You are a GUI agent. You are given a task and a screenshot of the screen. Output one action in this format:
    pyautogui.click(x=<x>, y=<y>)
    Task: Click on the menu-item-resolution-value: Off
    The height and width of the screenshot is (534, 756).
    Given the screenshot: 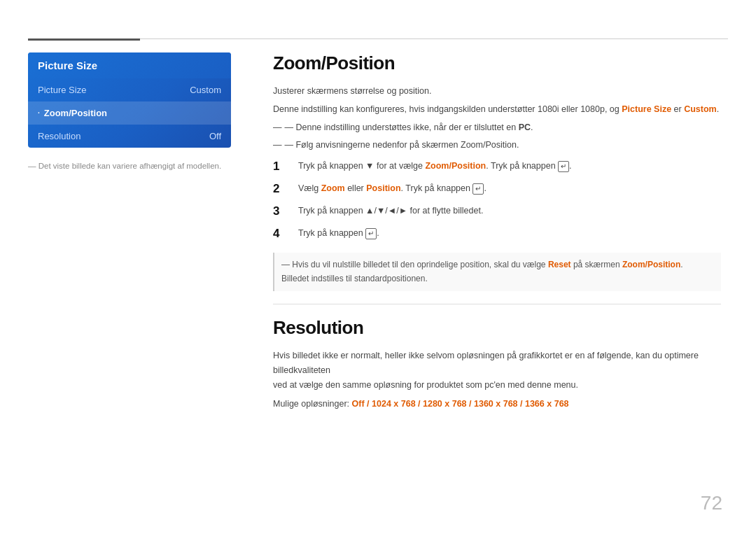 What is the action you would take?
    pyautogui.click(x=216, y=136)
    